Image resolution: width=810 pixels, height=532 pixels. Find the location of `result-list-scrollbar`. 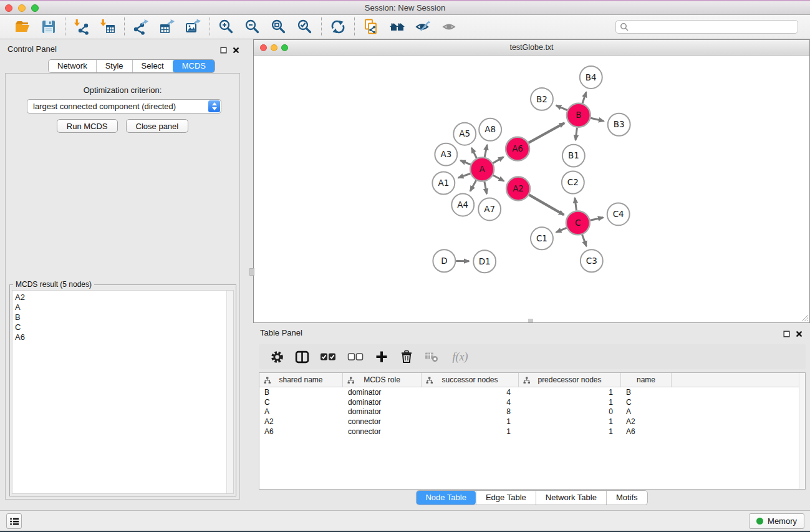

result-list-scrollbar is located at coordinates (229, 392).